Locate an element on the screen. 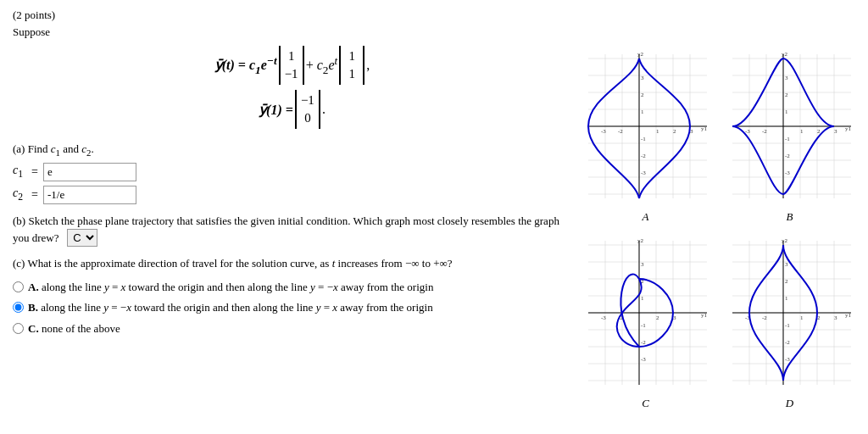 This screenshot has height=434, width=868. eq2-lhs: ȳ(1) = is located at coordinates (276, 110).